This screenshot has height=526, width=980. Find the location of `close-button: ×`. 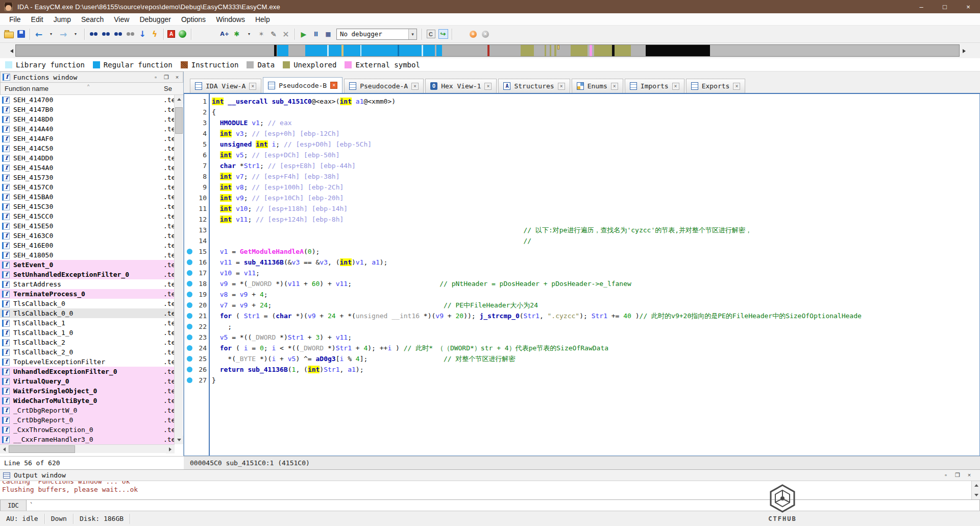

close-button: × is located at coordinates (968, 7).